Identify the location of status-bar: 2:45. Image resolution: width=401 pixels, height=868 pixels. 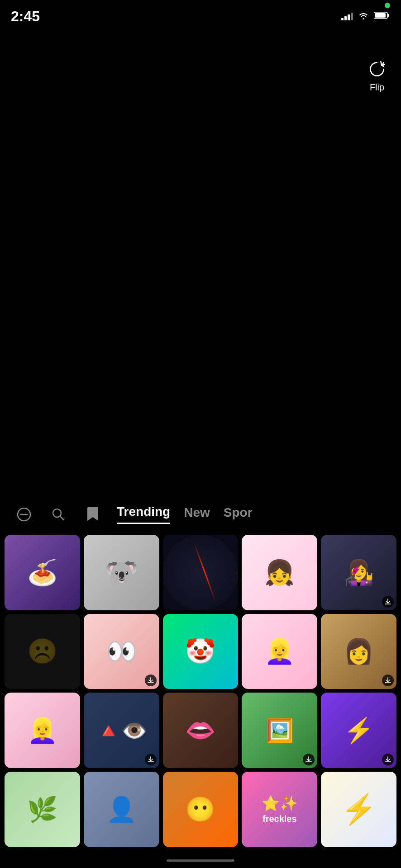
(200, 14).